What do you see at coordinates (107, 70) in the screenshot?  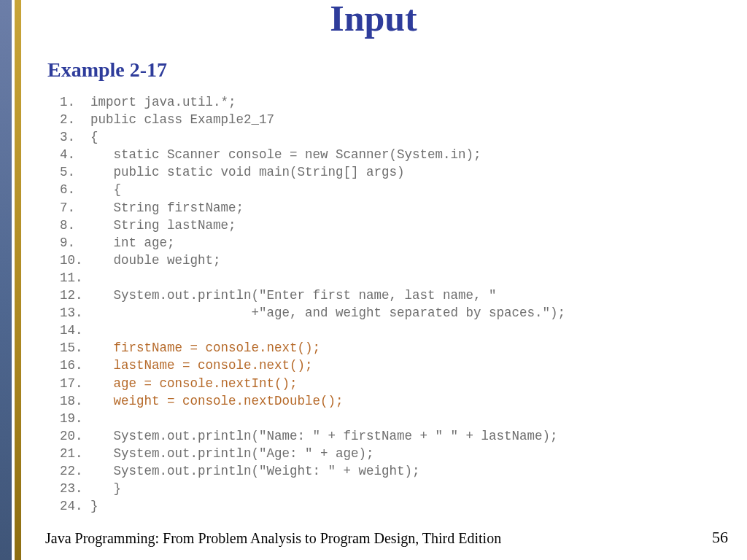 I see `slide-subtitle: Example 2-17` at bounding box center [107, 70].